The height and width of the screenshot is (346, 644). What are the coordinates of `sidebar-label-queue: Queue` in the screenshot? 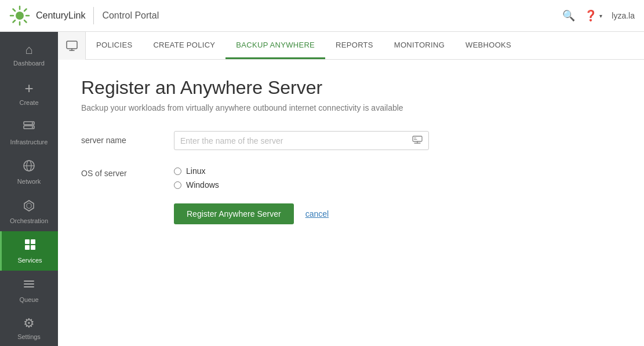 It's located at (29, 300).